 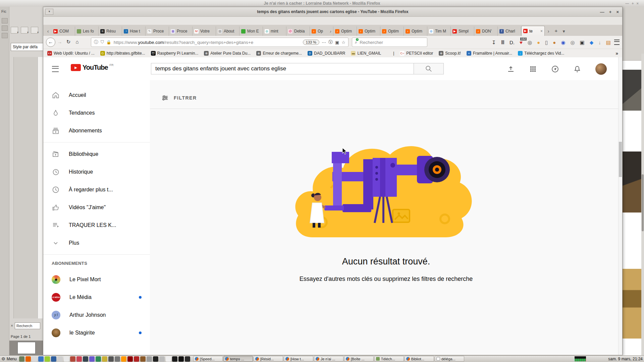 I want to click on bookmark-item: ● Framalibre | Annuair..., so click(x=489, y=53).